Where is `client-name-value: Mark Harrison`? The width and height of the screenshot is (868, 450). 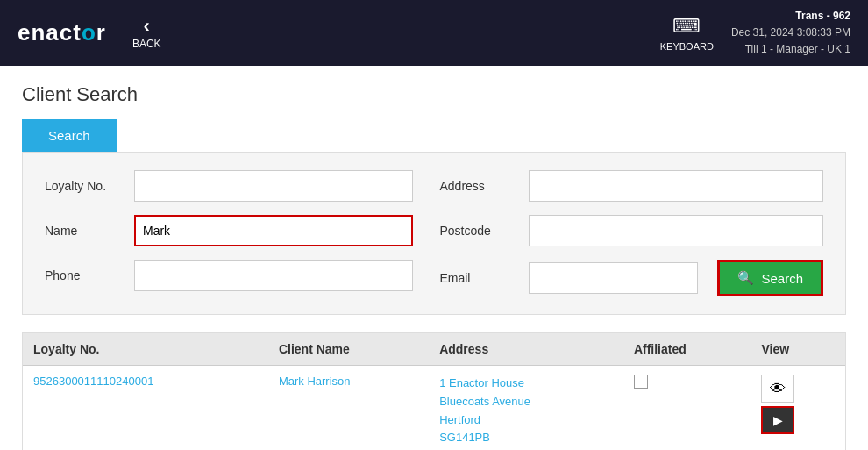
client-name-value: Mark Harrison is located at coordinates (315, 381).